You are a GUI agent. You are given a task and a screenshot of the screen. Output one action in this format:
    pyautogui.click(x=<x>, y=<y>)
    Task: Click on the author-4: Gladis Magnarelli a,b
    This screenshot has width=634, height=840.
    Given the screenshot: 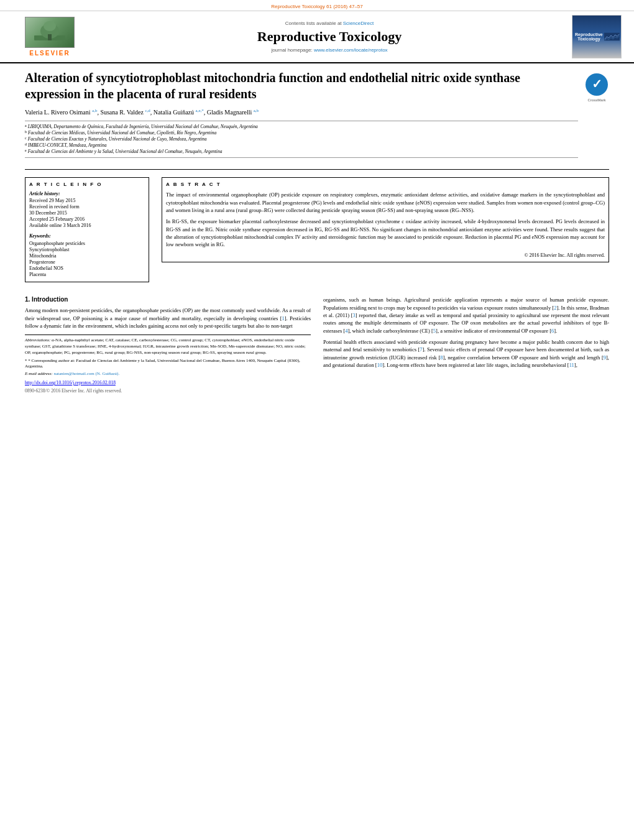 What is the action you would take?
    pyautogui.click(x=232, y=112)
    